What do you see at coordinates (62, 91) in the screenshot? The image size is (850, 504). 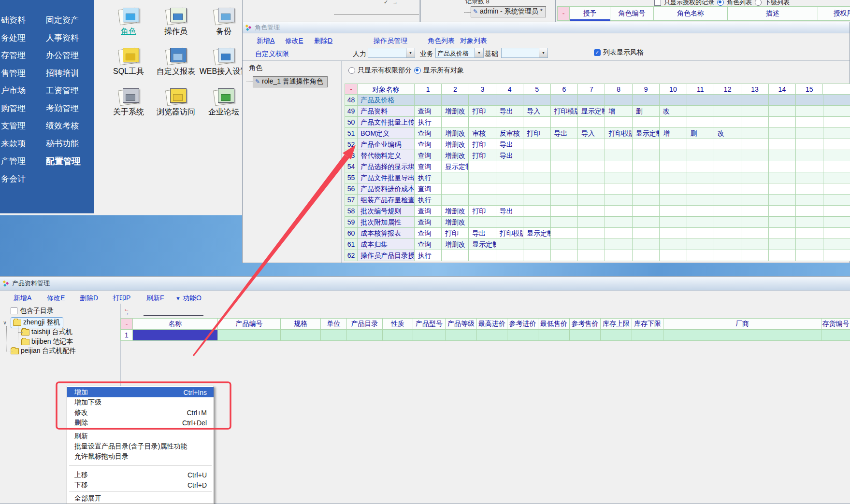 I see `sidebar-item: 工资管理` at bounding box center [62, 91].